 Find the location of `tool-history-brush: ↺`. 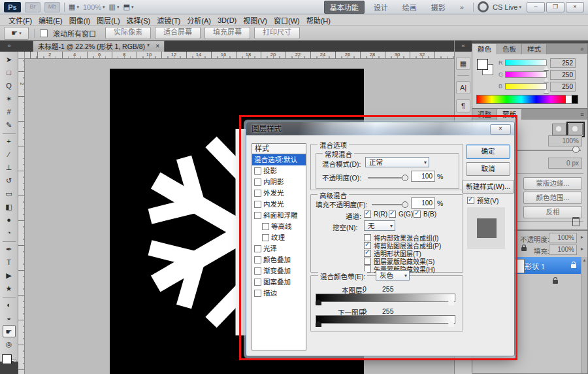

tool-history-brush: ↺ is located at coordinates (9, 180).